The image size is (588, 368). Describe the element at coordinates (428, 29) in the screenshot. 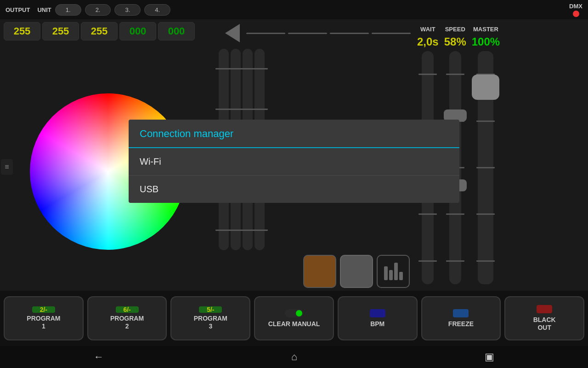

I see `wait-label: WAIT` at that location.